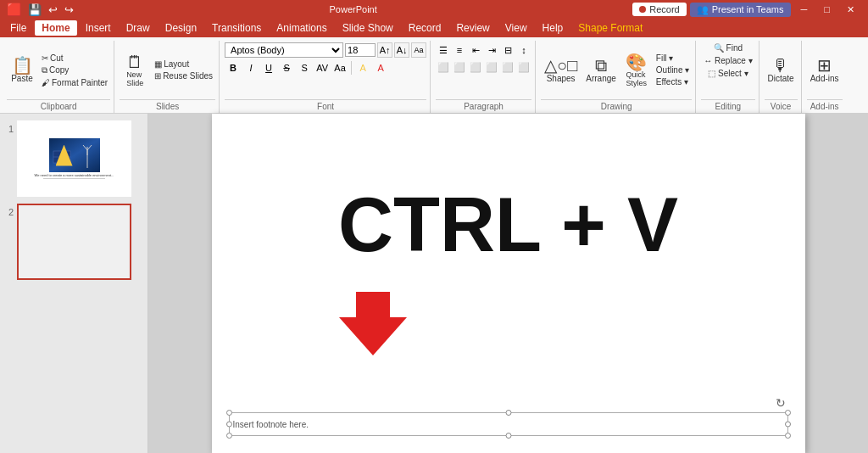  Describe the element at coordinates (673, 58) in the screenshot. I see `shape-fill-button: Fill ▾` at that location.